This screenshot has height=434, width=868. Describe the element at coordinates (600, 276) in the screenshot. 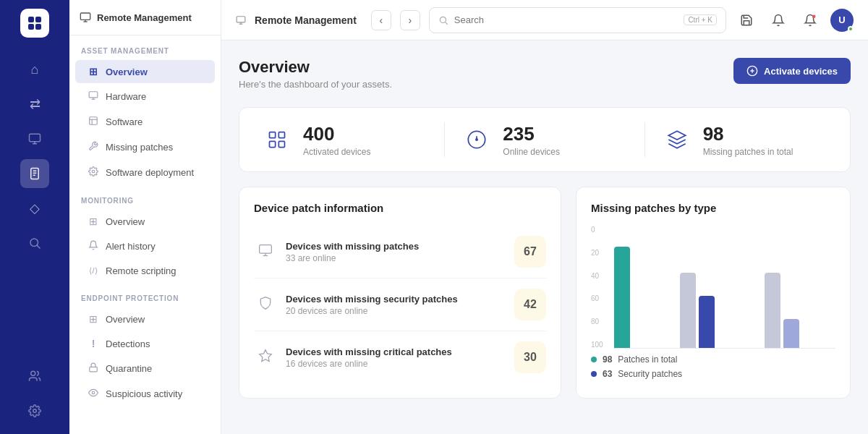

I see `y-label-40: 40` at that location.